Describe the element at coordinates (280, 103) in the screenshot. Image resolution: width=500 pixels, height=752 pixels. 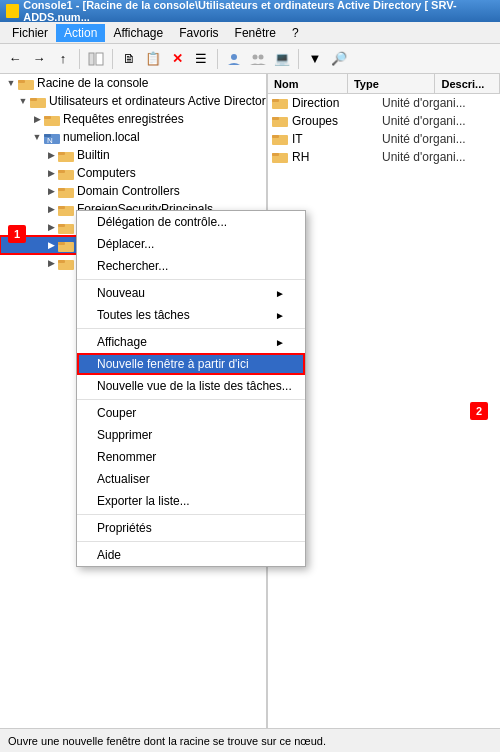
I see `ou-icon-direction` at that location.